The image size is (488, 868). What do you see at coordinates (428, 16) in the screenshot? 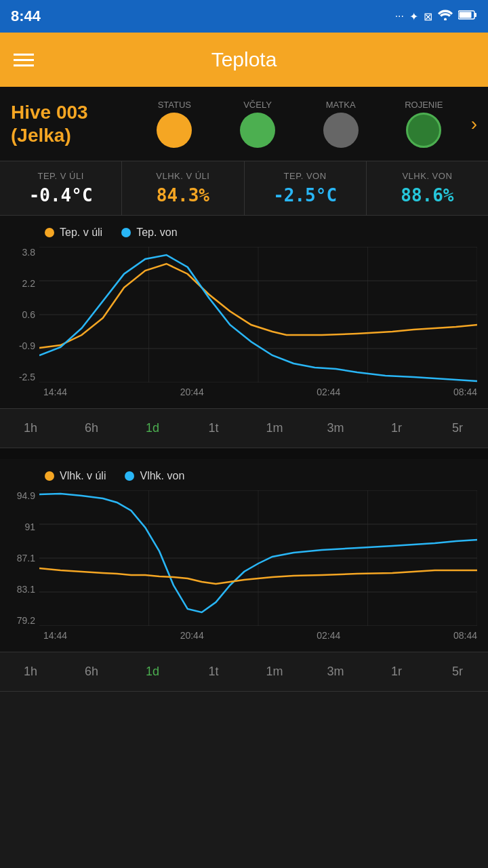
I see `sim-icon: ⊠` at bounding box center [428, 16].